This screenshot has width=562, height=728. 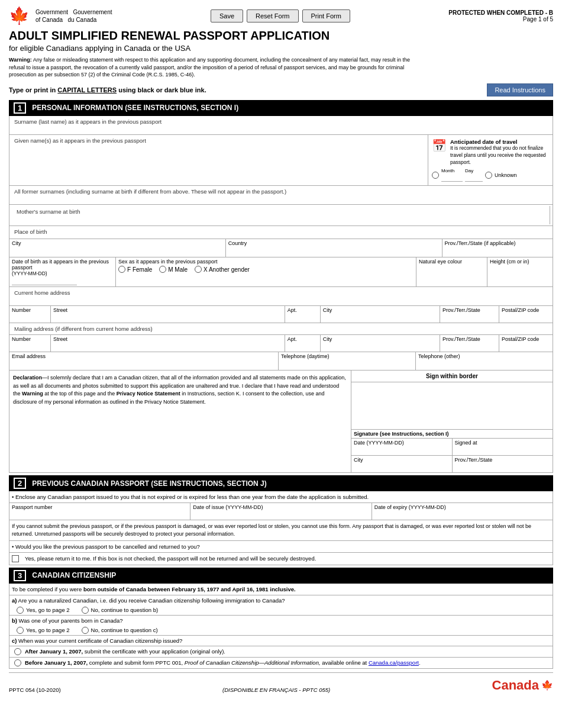 What do you see at coordinates (379, 317) in the screenshot?
I see `city2-input` at bounding box center [379, 317].